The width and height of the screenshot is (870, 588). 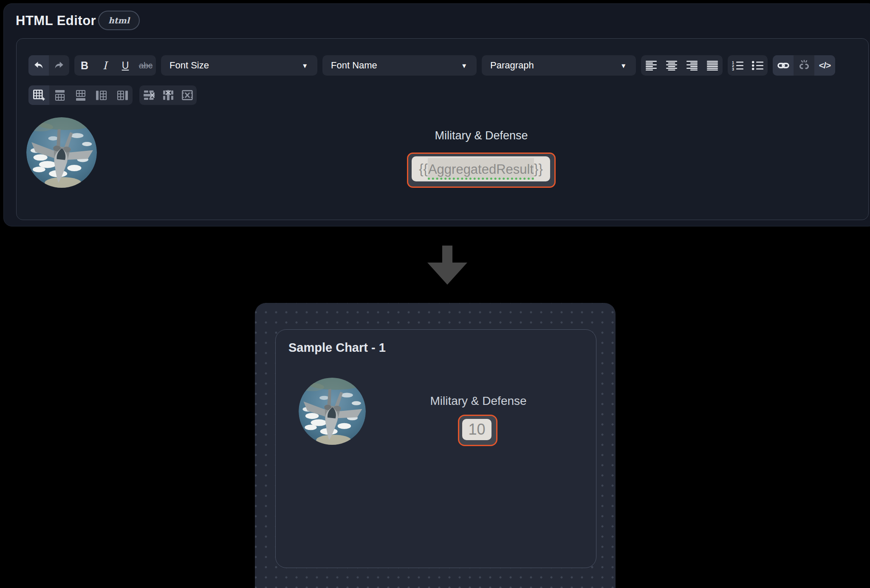 What do you see at coordinates (481, 136) in the screenshot?
I see `content-heading: Military & Defense` at bounding box center [481, 136].